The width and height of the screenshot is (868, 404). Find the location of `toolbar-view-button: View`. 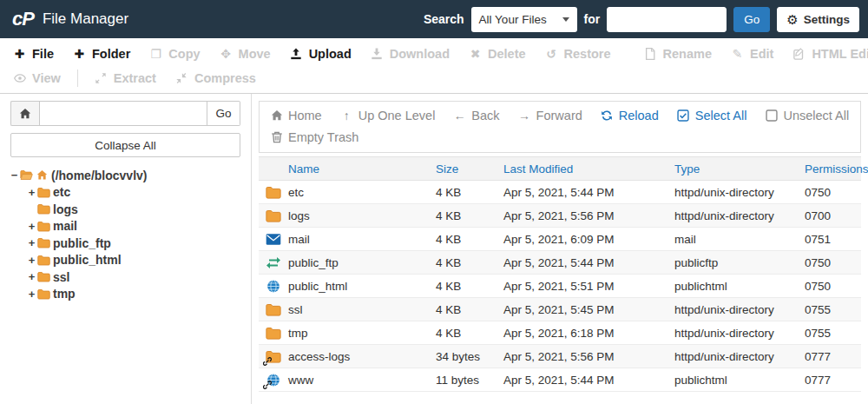

toolbar-view-button: View is located at coordinates (36, 78).